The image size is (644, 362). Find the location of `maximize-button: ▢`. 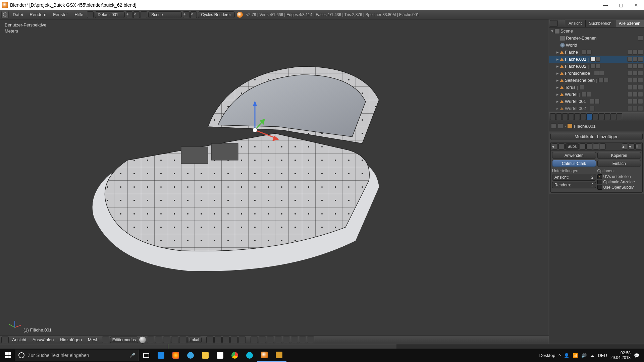

maximize-button: ▢ is located at coordinates (621, 5).